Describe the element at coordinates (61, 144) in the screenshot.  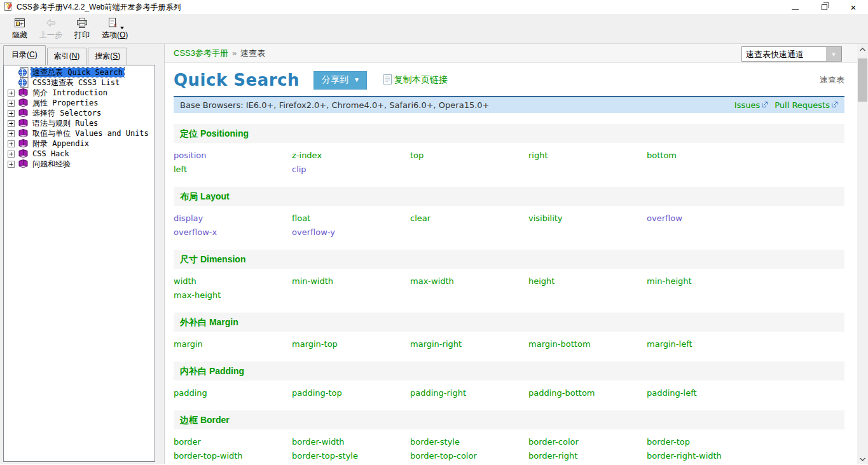
I see `tree-item-label: 附录 Appendix` at that location.